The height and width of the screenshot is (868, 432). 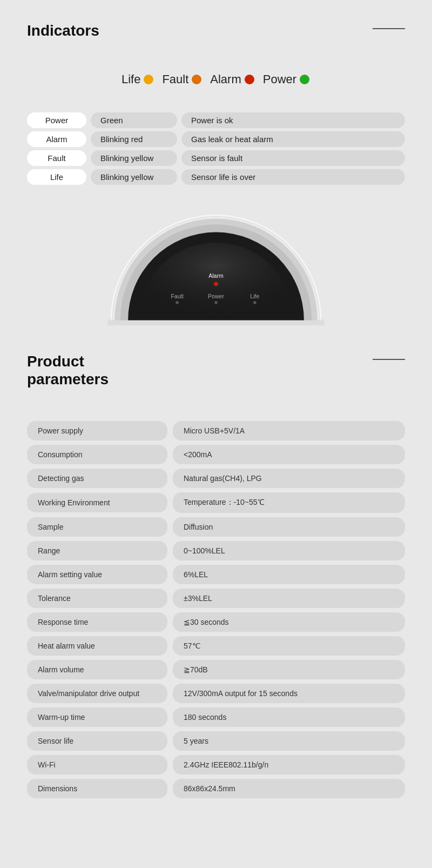 What do you see at coordinates (216, 275) in the screenshot?
I see `svg-text: Alarm` at bounding box center [216, 275].